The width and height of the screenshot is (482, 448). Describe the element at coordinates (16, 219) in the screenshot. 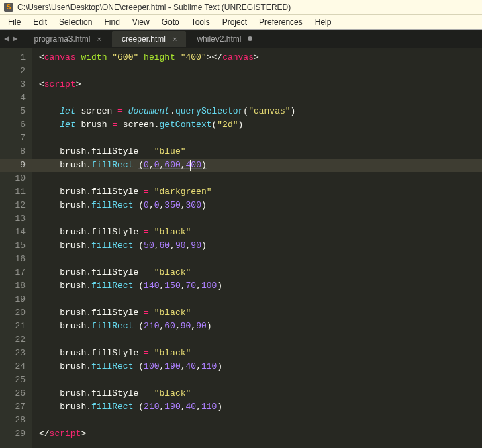

I see `line-number: 13` at that location.